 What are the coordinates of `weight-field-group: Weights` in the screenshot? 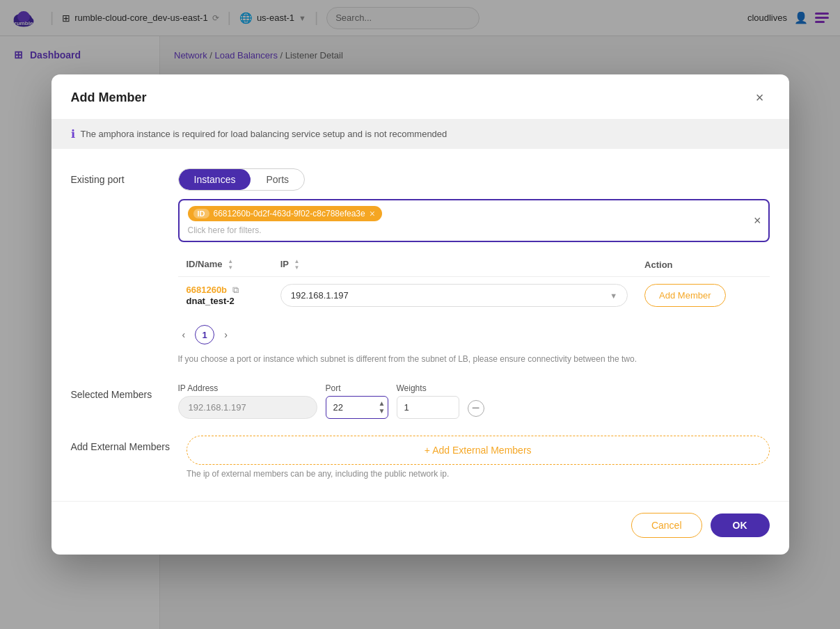 It's located at (428, 401).